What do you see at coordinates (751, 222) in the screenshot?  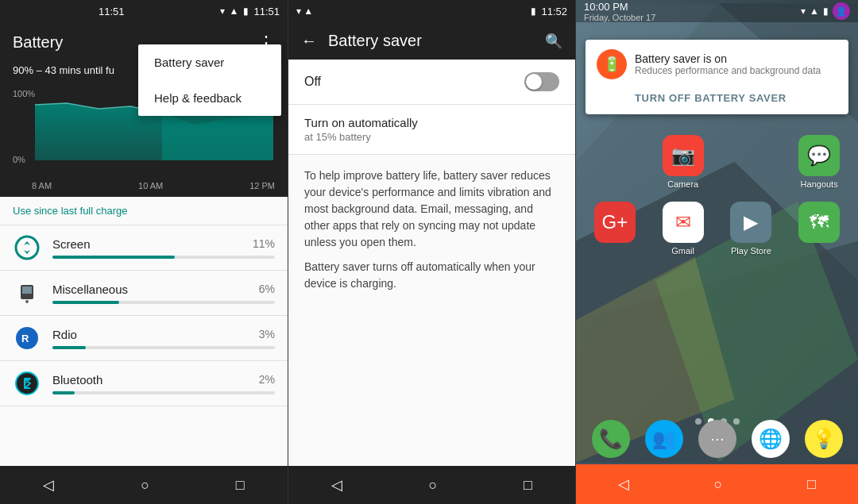 I see `playstore-app-icon: ▶` at bounding box center [751, 222].